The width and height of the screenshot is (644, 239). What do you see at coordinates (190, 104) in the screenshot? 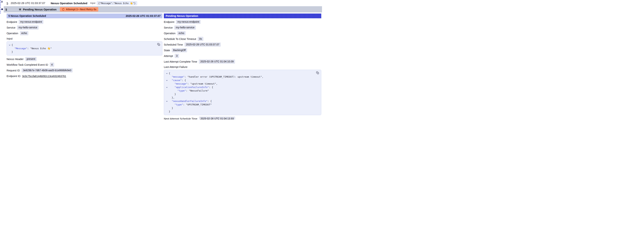
I see `code-line-text: "type": "UPSTREAM_TIMEOUT"` at bounding box center [190, 104].